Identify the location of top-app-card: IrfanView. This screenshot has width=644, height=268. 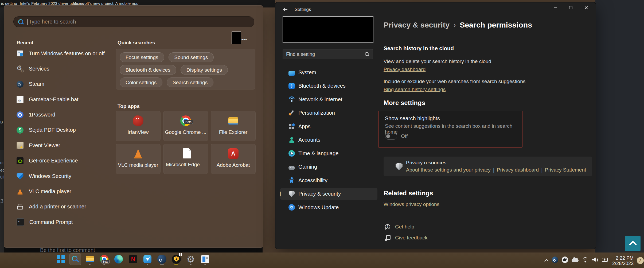
(138, 126).